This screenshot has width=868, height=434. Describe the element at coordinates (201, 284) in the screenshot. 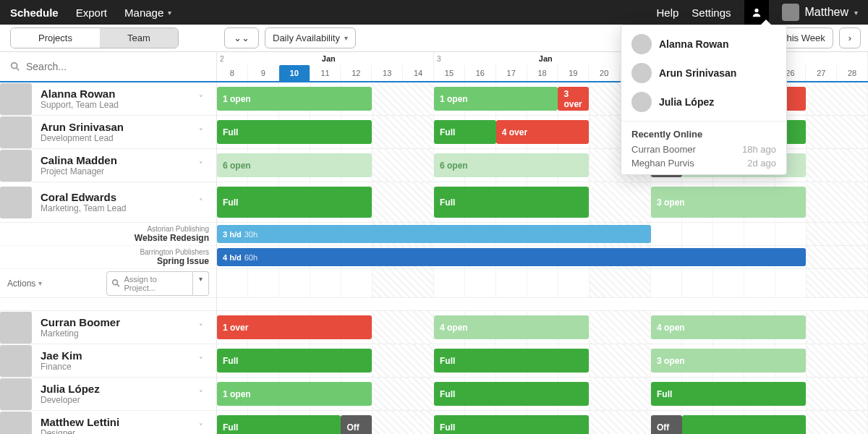

I see `assign-dropdown: ▾` at that location.